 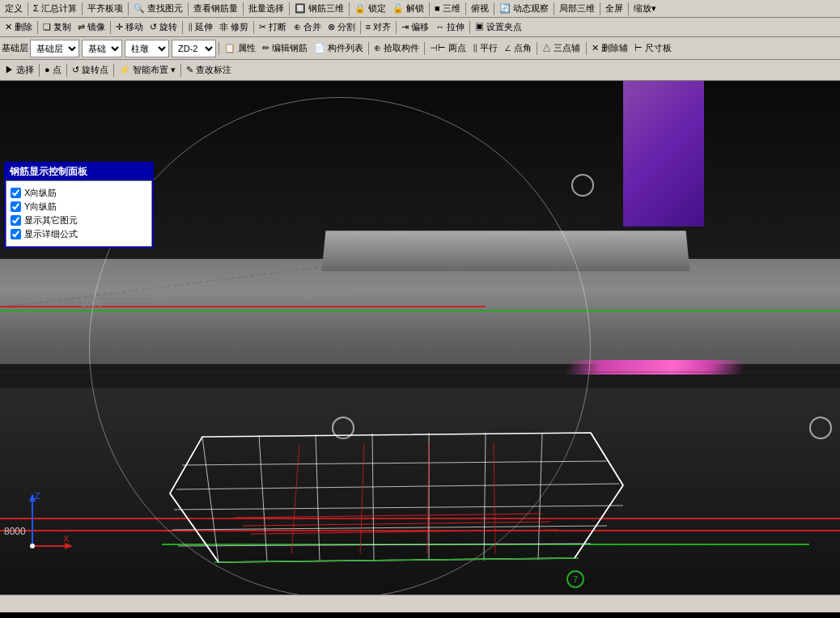 What do you see at coordinates (129, 28) in the screenshot?
I see `toolbar-move: ✛ 移动` at bounding box center [129, 28].